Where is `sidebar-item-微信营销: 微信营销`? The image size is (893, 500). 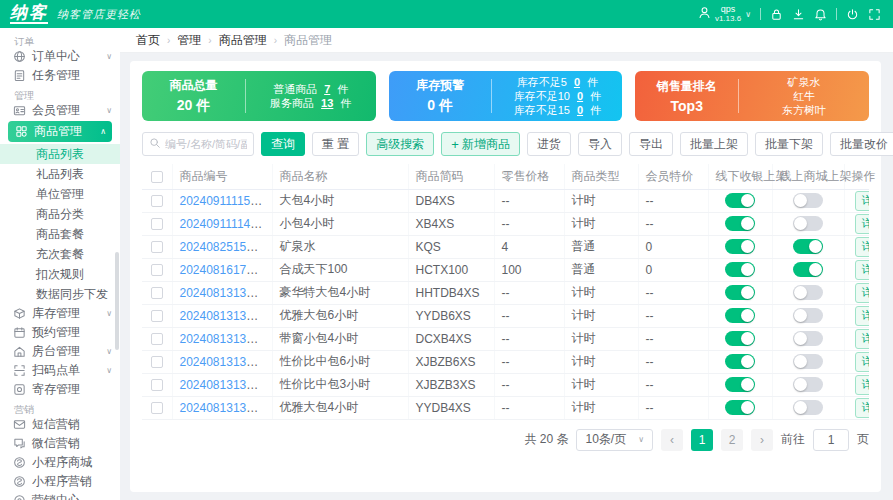
sidebar-item-微信营销: 微信营销 is located at coordinates (60, 444).